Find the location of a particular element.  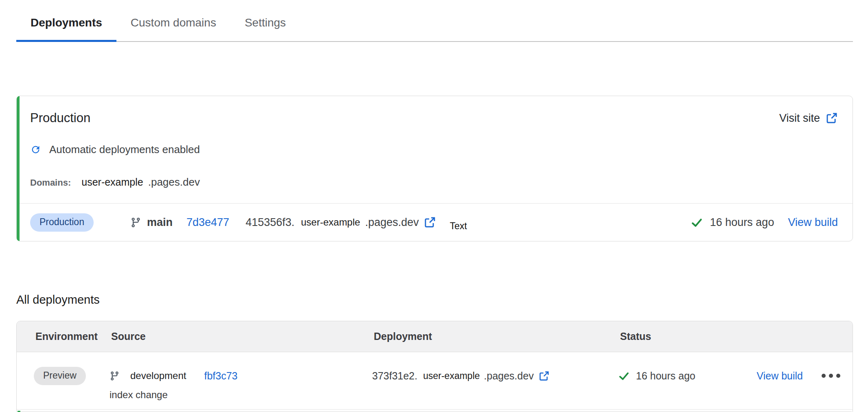

visit-site-link: Visit site is located at coordinates (809, 118).